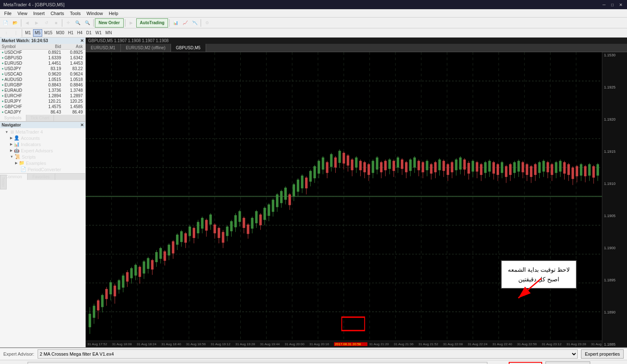  What do you see at coordinates (17, 138) in the screenshot?
I see `accounts-icon: 👤` at bounding box center [17, 138].